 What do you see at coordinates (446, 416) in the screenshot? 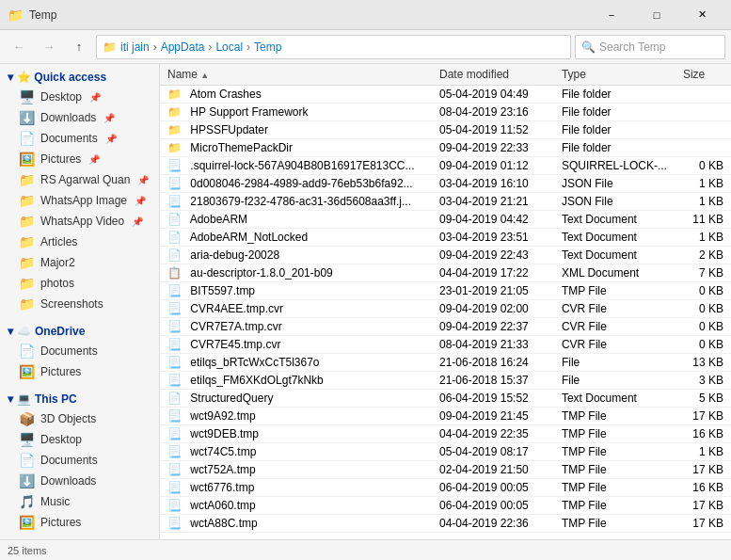
I see `table-row: 📃 wct9A92.tmp 09-04-2019 21:45 TMP File …` at bounding box center [446, 416].